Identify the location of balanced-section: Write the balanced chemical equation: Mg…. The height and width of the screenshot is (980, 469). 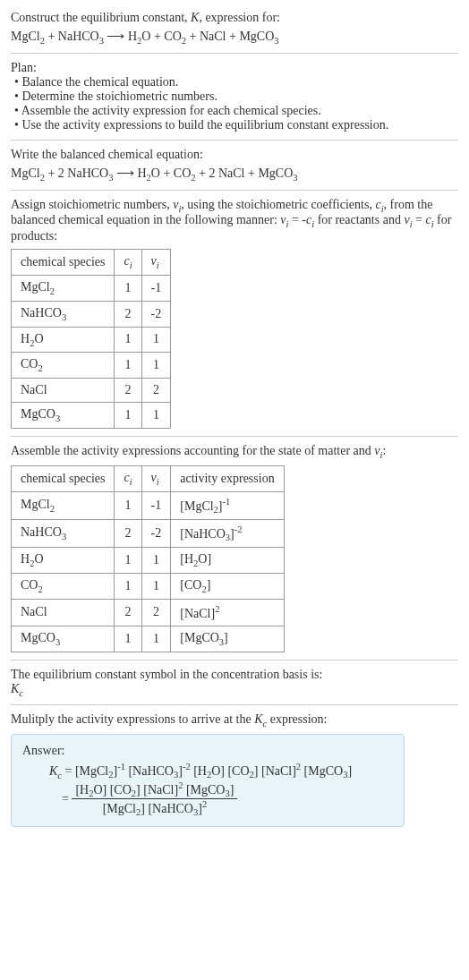
(234, 165).